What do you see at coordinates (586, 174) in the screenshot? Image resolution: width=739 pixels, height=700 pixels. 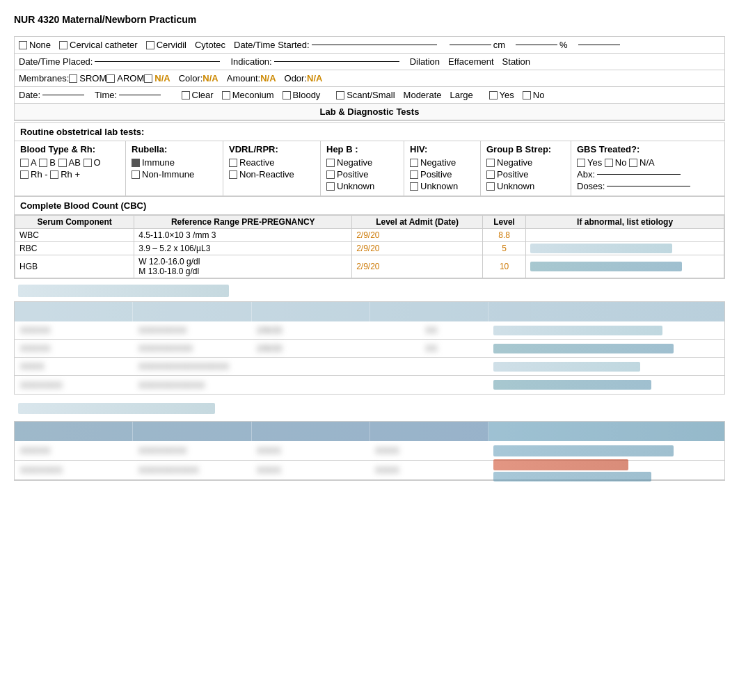 I see `gbs-abx-label: Abx:` at bounding box center [586, 174].